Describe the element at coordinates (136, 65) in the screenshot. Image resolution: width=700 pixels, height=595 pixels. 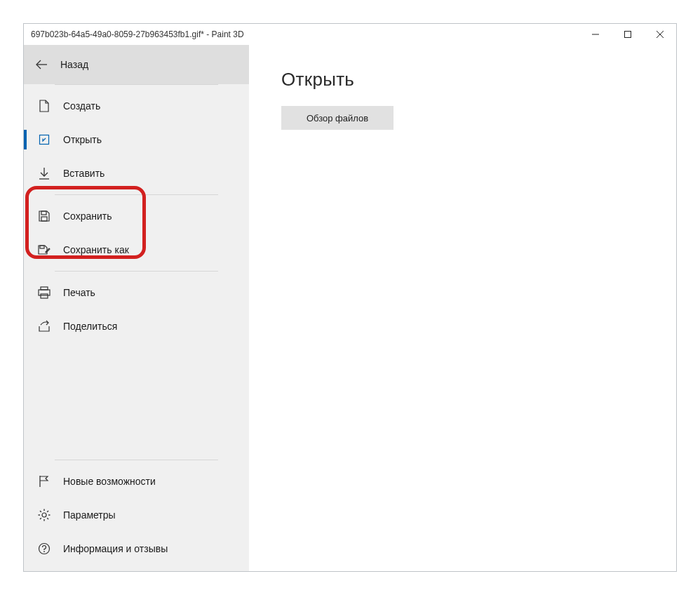
I see `back-button: Назад` at that location.